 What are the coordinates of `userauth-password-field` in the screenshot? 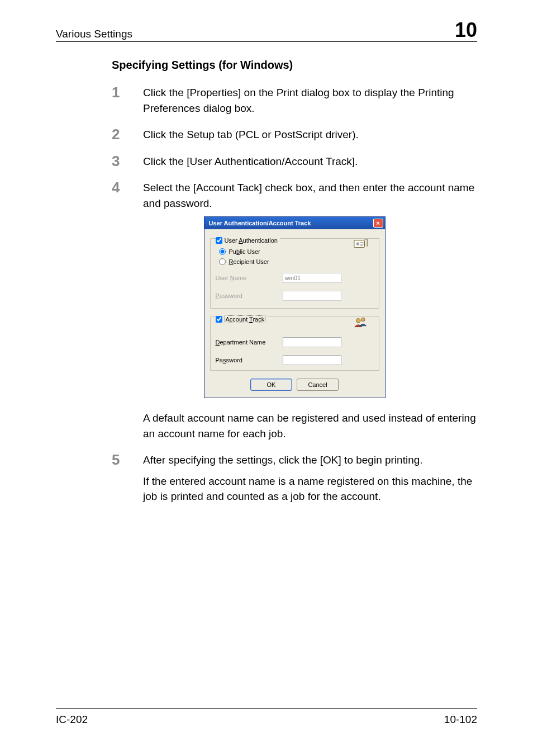 It's located at (312, 296).